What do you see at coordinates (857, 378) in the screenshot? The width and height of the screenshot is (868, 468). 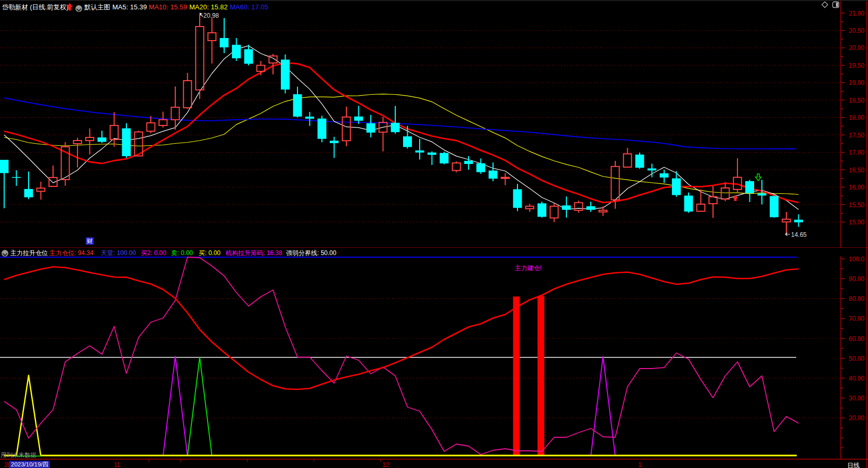 I see `svg-text: 40.00` at bounding box center [857, 378].